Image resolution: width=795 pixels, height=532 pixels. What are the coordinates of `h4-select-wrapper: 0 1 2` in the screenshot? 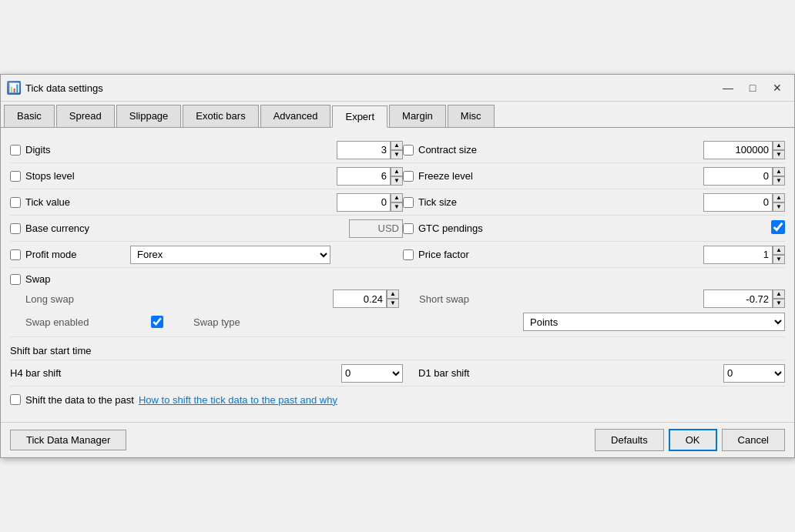 It's located at (372, 373).